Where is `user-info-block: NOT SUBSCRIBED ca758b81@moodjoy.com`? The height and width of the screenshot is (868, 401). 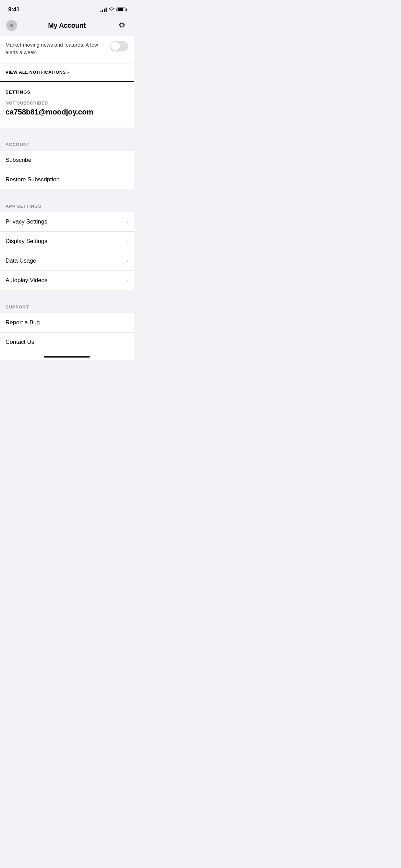 user-info-block: NOT SUBSCRIBED ca758b81@moodjoy.com is located at coordinates (67, 112).